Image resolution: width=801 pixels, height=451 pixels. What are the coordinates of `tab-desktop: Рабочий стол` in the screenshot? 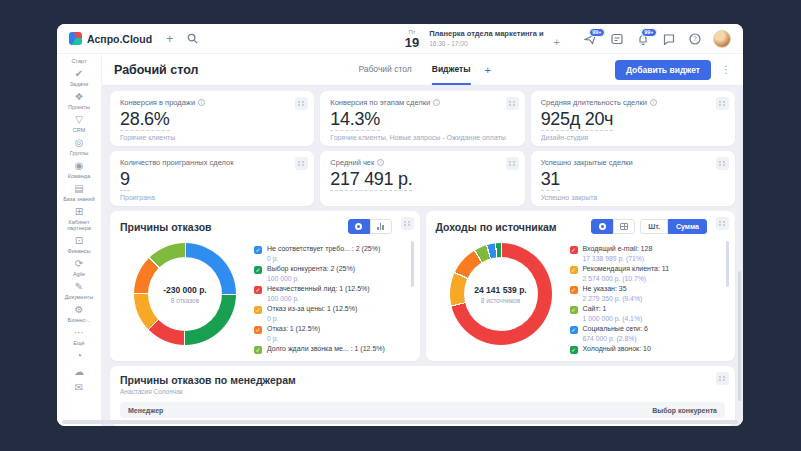 It's located at (384, 70).